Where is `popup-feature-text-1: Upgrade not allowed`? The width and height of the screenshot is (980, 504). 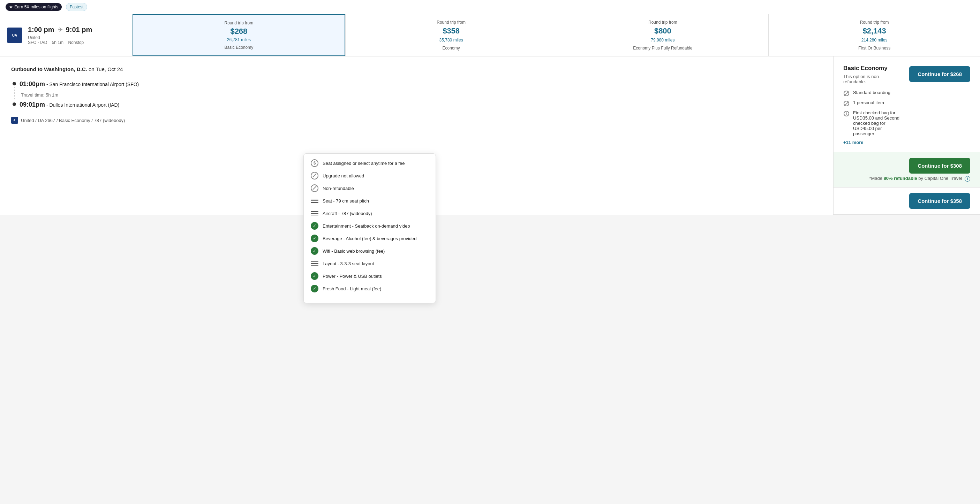
popup-feature-text-1: Upgrade not allowed is located at coordinates (343, 176).